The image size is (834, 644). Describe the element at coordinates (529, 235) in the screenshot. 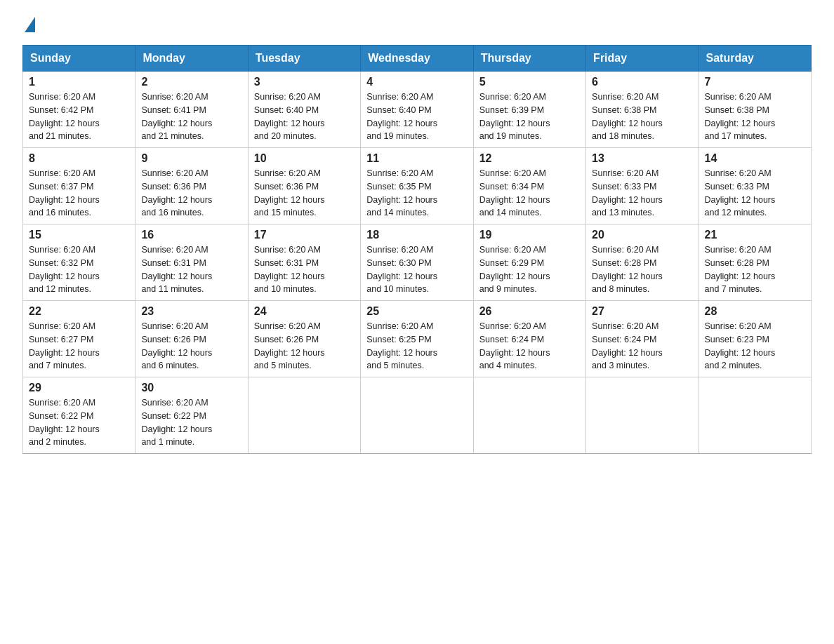

I see `day-number: 19` at that location.